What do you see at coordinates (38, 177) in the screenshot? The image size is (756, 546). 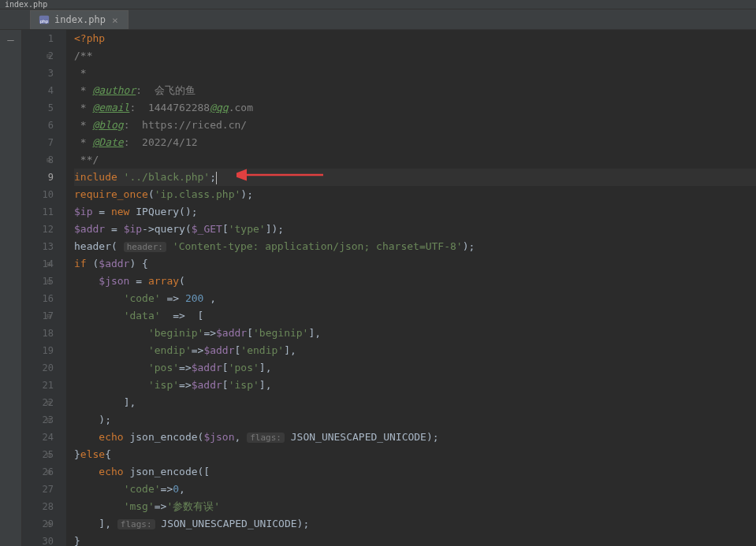 I see `line-number: 9` at bounding box center [38, 177].